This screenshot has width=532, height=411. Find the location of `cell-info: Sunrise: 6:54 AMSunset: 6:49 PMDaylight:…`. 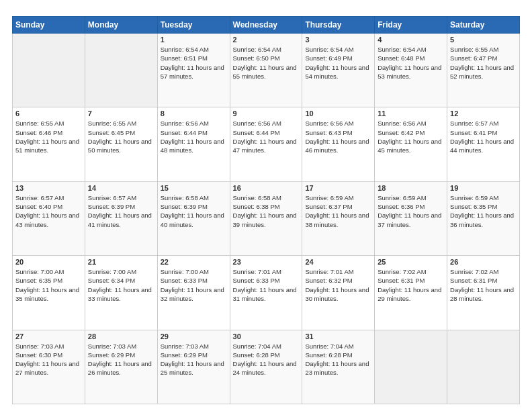

cell-info: Sunrise: 6:54 AMSunset: 6:49 PMDaylight:… is located at coordinates (339, 63).